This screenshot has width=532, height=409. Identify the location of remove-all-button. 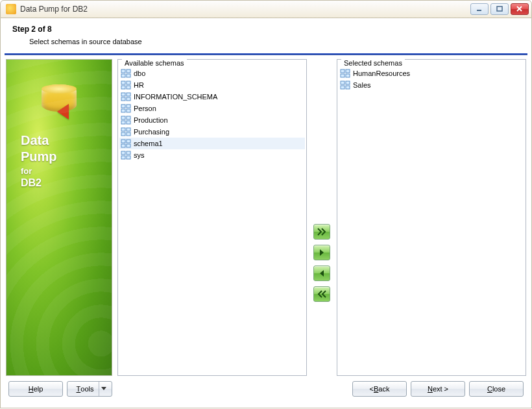
(322, 294).